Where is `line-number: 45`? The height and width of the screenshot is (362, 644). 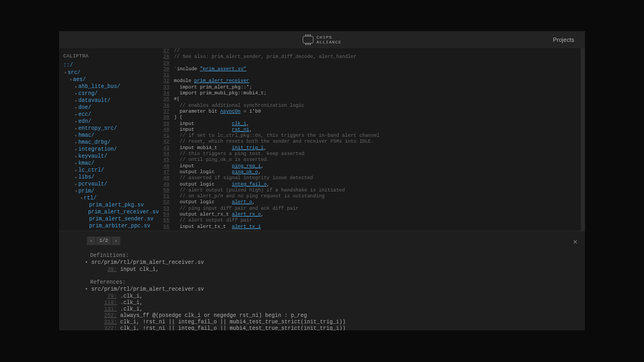
line-number: 45 is located at coordinates (166, 160).